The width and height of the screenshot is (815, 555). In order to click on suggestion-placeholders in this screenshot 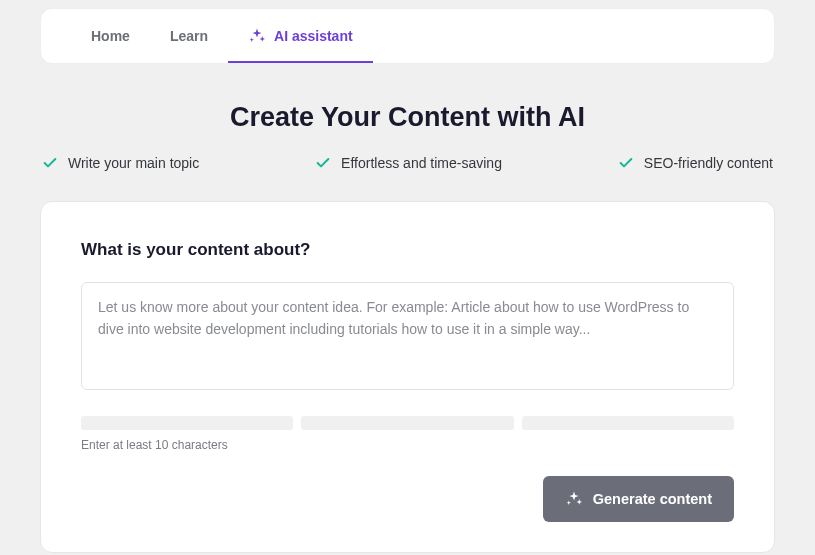, I will do `click(408, 423)`.